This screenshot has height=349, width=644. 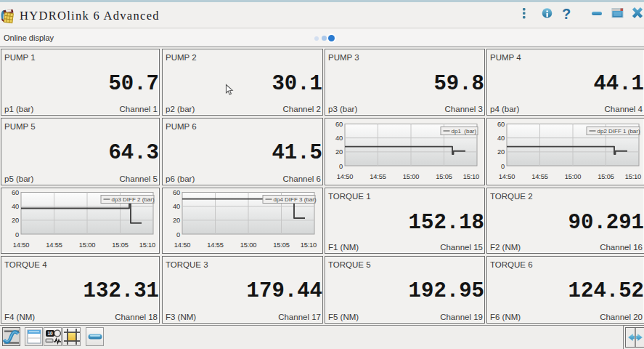 I want to click on svg-text: dp4 DIFF 3 (bar), so click(x=295, y=199).